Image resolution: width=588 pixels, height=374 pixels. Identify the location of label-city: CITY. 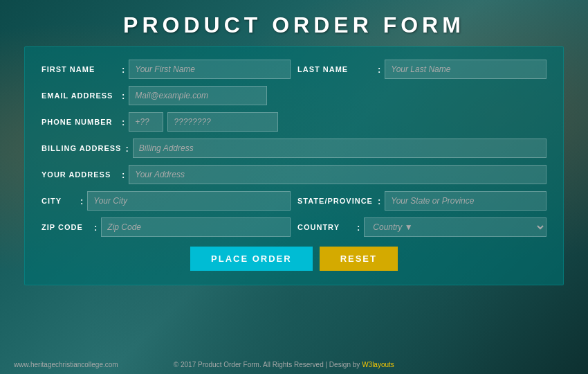
(59, 201).